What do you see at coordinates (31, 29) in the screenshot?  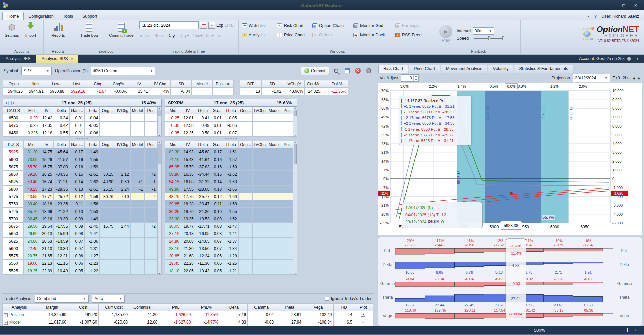 I see `import-button: Import` at bounding box center [31, 29].